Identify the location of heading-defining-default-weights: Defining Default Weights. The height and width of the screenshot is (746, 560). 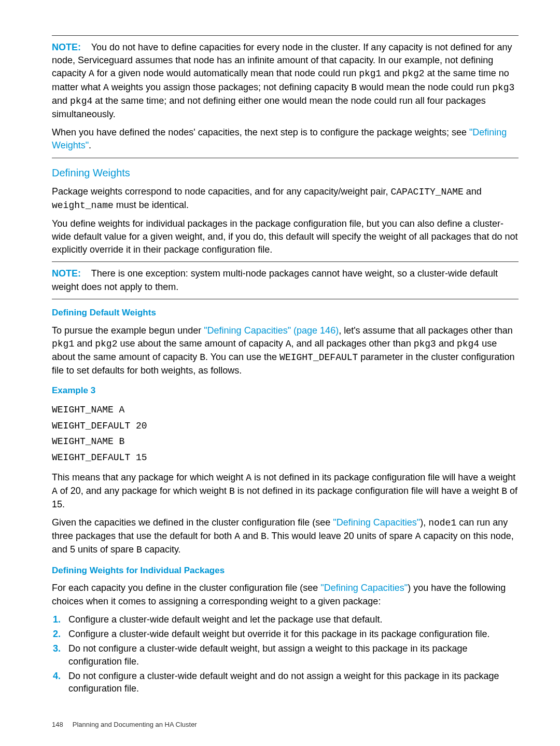
(285, 313).